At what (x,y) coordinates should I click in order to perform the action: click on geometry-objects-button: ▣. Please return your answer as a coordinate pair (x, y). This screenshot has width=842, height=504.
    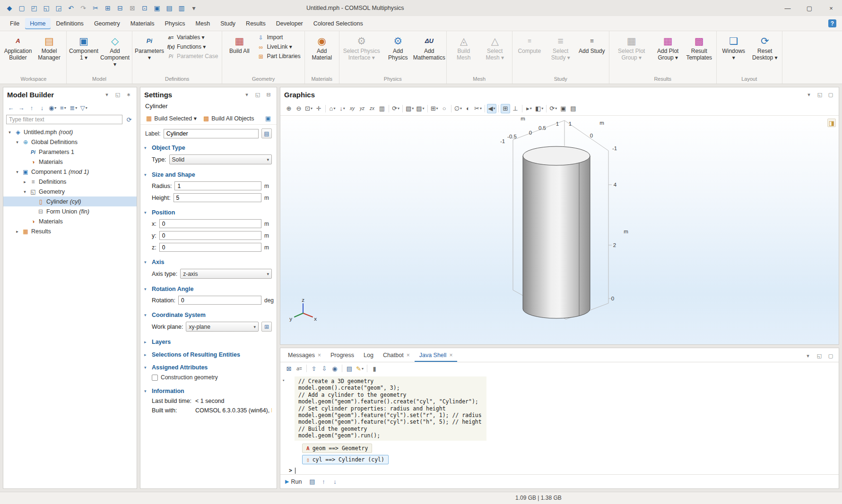
    Looking at the image, I should click on (268, 118).